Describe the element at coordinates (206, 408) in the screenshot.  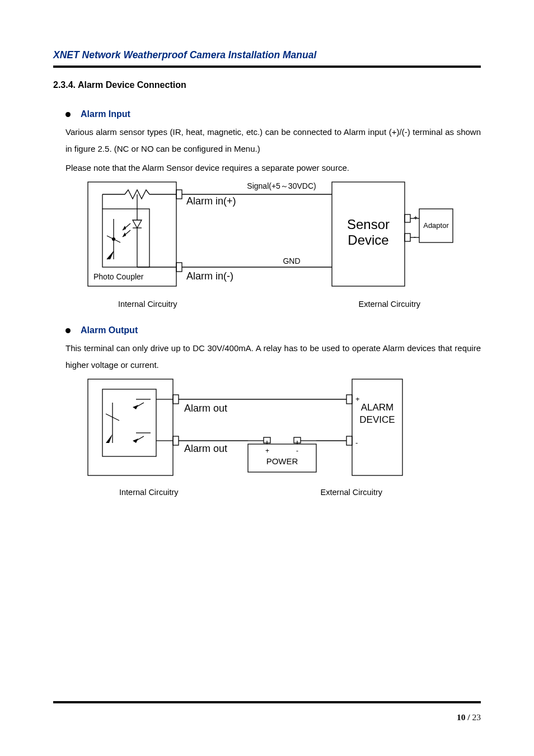
I see `alarm-out-label-1: Alarm out` at that location.